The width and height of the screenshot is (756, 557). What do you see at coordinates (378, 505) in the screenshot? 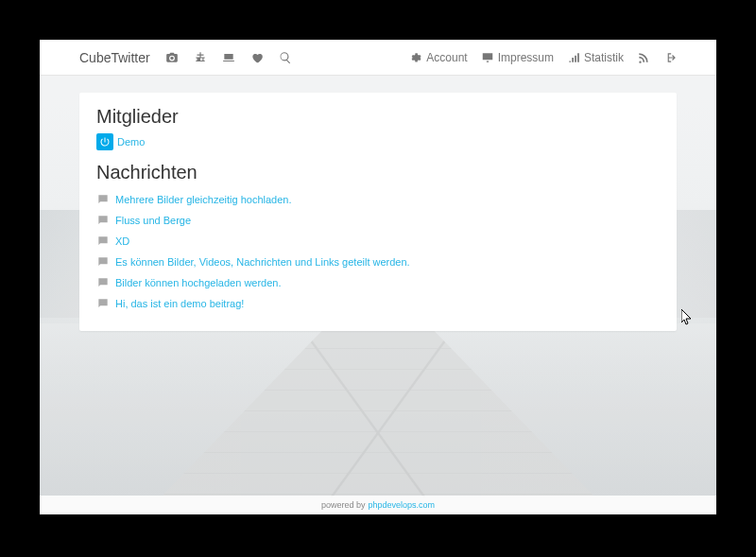
I see `footer: powered by phpdevelops.com` at bounding box center [378, 505].